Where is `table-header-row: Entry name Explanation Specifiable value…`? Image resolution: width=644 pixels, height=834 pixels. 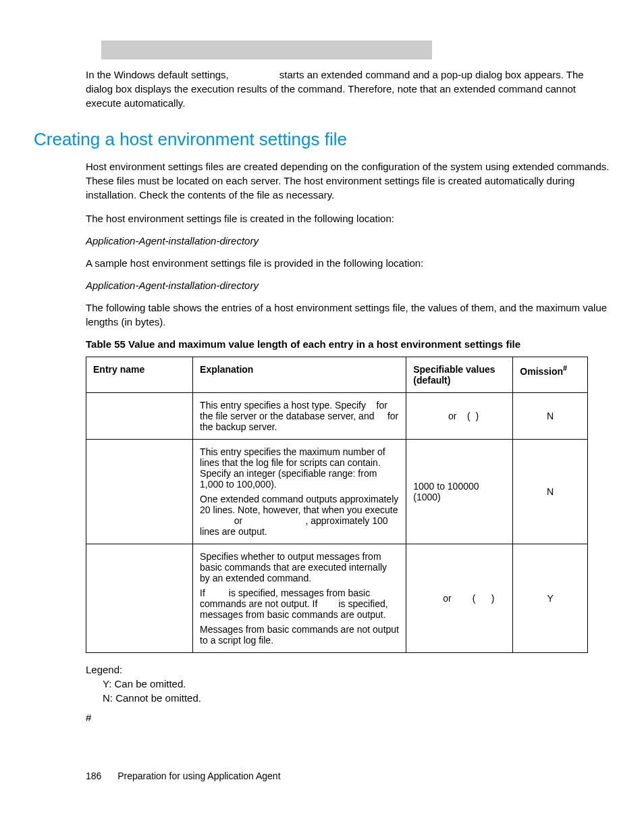
table-header-row: Entry name Explanation Specifiable value… is located at coordinates (338, 375).